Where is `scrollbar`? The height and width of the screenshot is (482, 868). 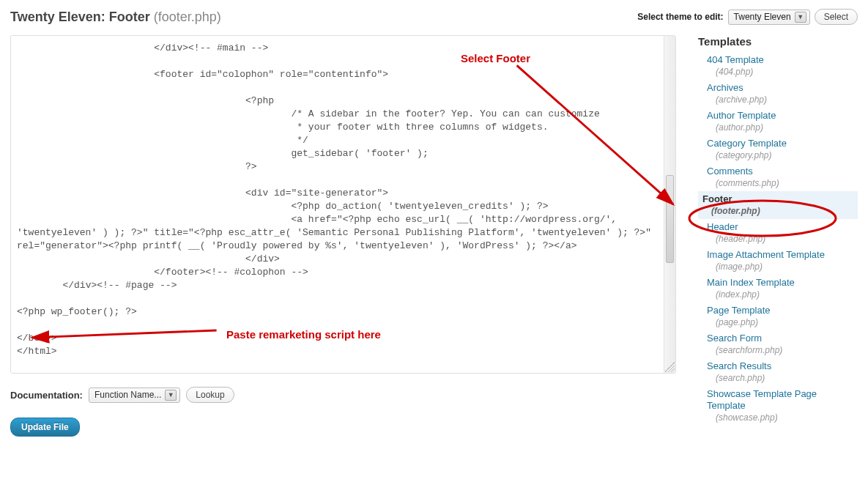
scrollbar is located at coordinates (669, 204).